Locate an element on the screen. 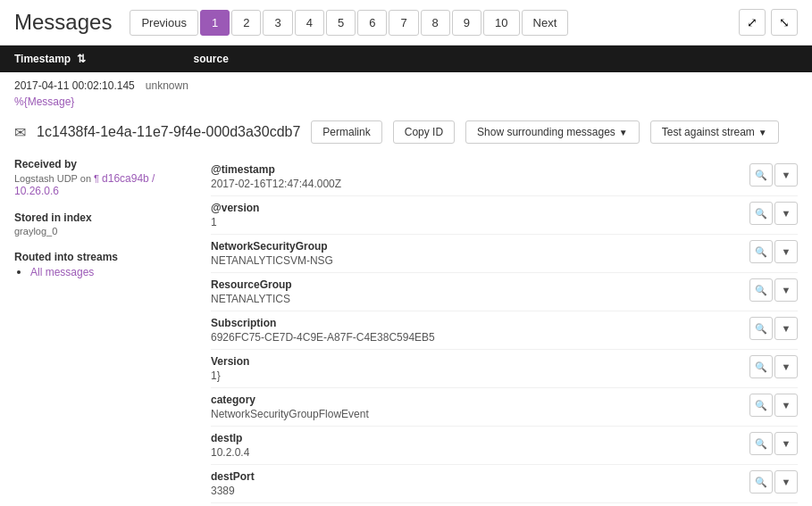 The width and height of the screenshot is (812, 506). field-value: NETANALYTICSVM-NSG is located at coordinates (477, 261).